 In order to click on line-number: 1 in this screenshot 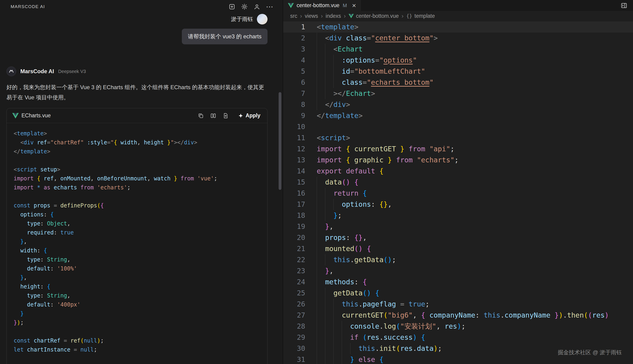, I will do `click(294, 27)`.